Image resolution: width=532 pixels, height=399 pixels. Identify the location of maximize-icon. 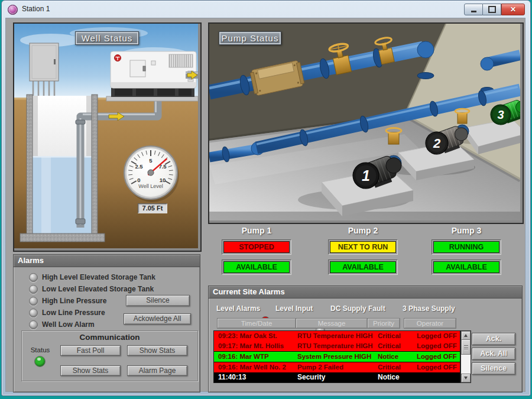
(492, 9).